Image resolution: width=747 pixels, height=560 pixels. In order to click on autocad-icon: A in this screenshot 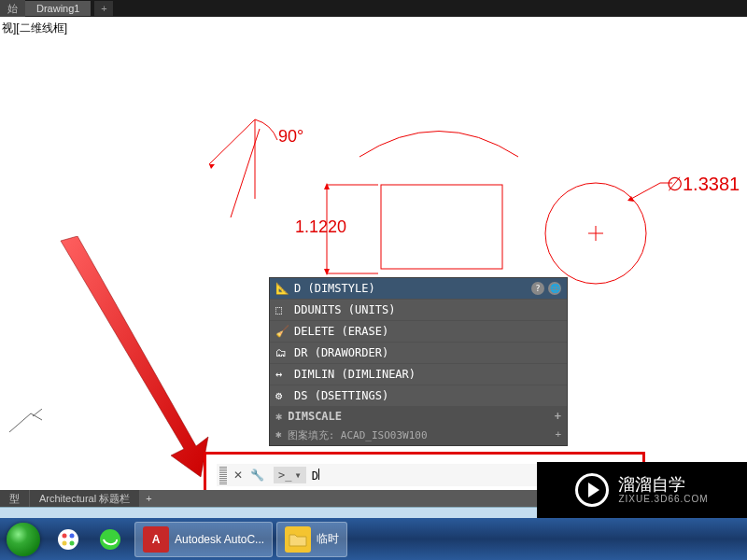, I will do `click(156, 539)`.